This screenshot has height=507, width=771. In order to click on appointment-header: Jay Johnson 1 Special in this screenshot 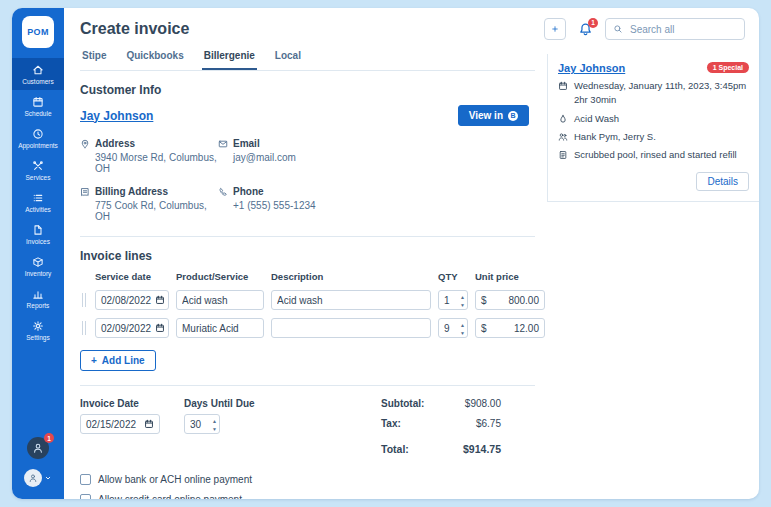, I will do `click(654, 68)`.